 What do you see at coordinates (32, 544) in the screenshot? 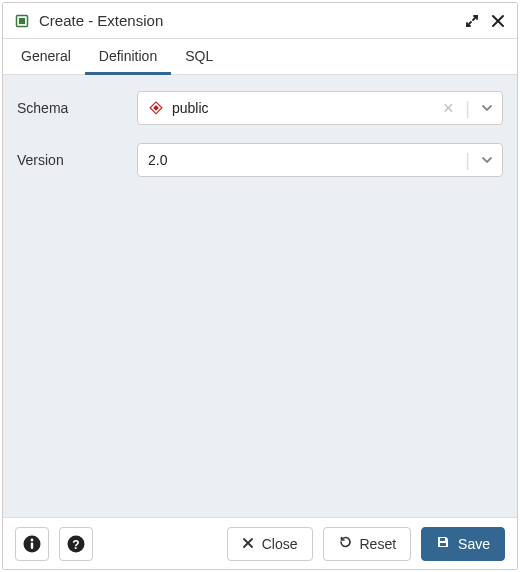
I see `info-button` at bounding box center [32, 544].